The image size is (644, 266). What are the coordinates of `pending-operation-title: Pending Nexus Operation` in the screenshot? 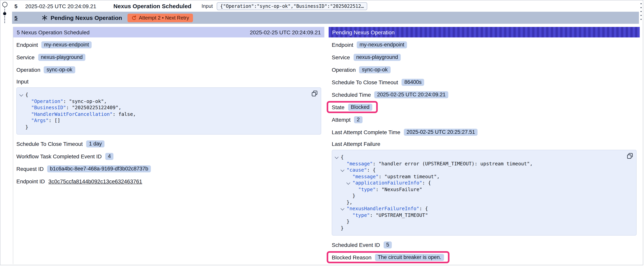 It's located at (86, 18).